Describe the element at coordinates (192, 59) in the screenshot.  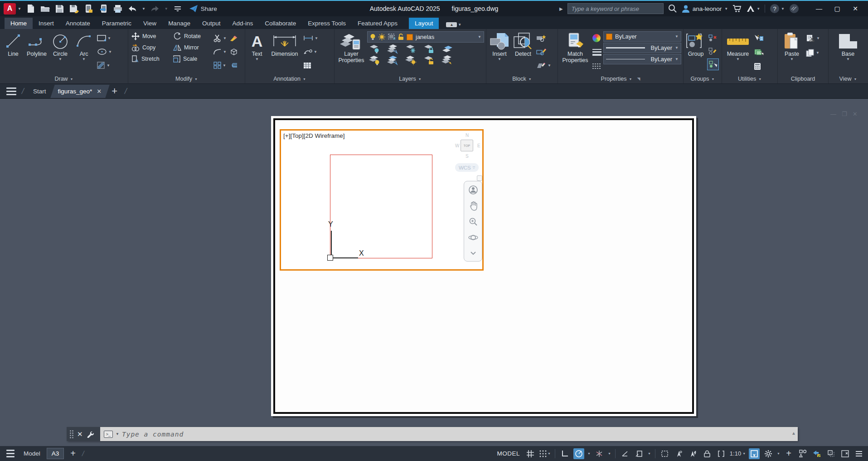
I see `scale-button: Scale` at that location.